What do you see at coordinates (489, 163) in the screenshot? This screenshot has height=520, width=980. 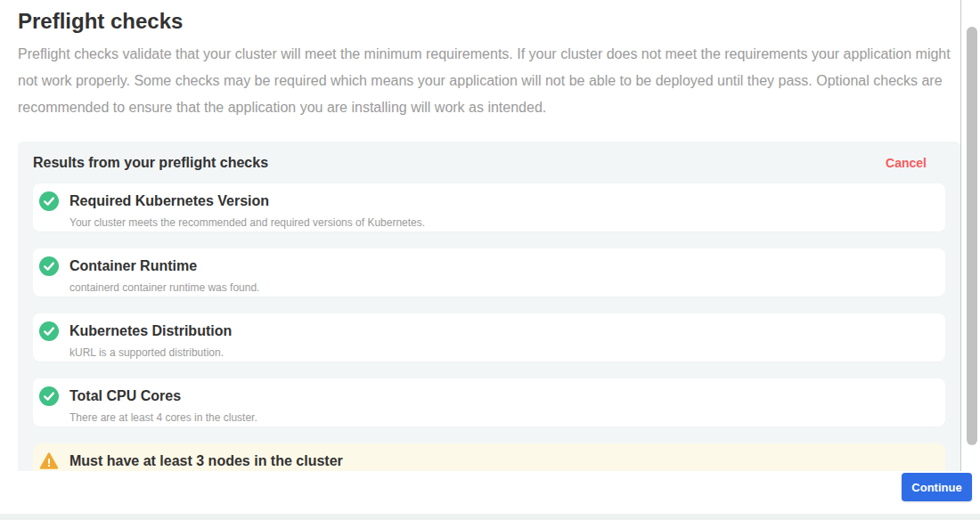 I see `panel-header: Results from your preflight checks Cance…` at bounding box center [489, 163].